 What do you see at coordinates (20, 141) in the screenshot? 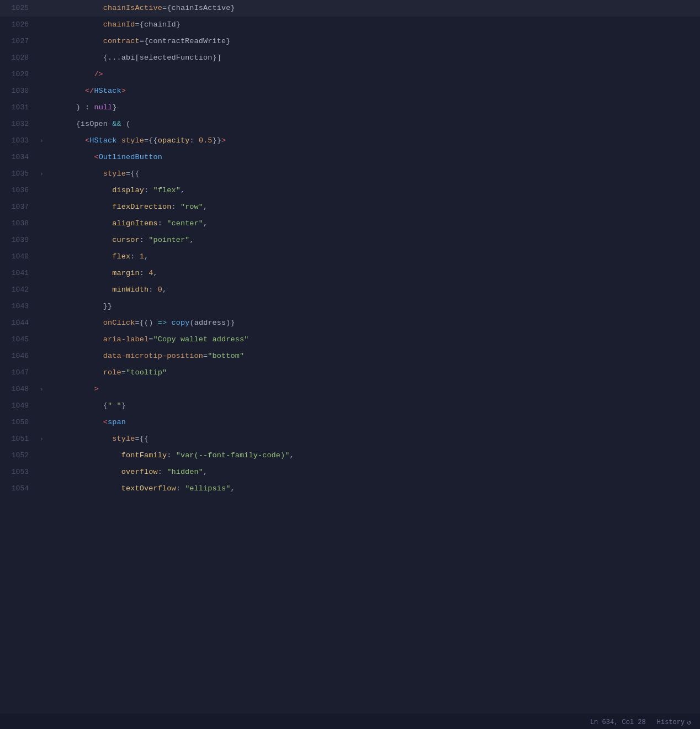
I see `line-number: 1033` at bounding box center [20, 141].